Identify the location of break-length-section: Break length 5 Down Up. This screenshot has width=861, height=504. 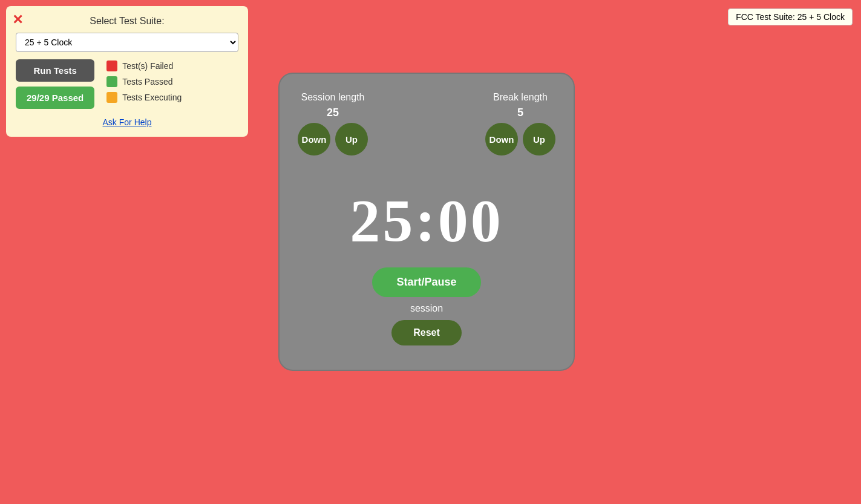
(520, 123).